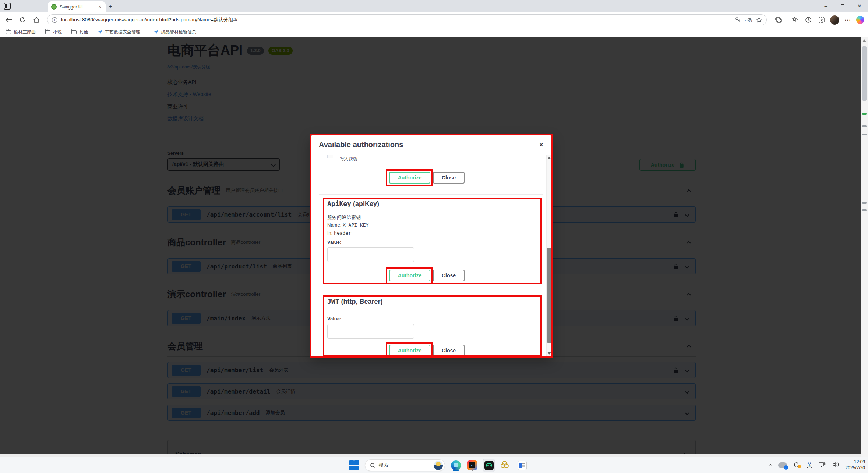  What do you see at coordinates (54, 32) in the screenshot?
I see `bookmark-folder: 小说` at bounding box center [54, 32].